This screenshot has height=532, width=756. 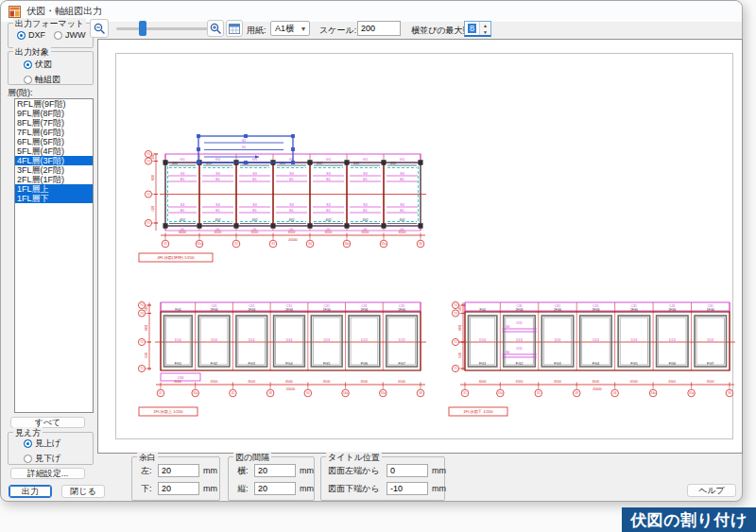 I want to click on app-icon, so click(x=15, y=11).